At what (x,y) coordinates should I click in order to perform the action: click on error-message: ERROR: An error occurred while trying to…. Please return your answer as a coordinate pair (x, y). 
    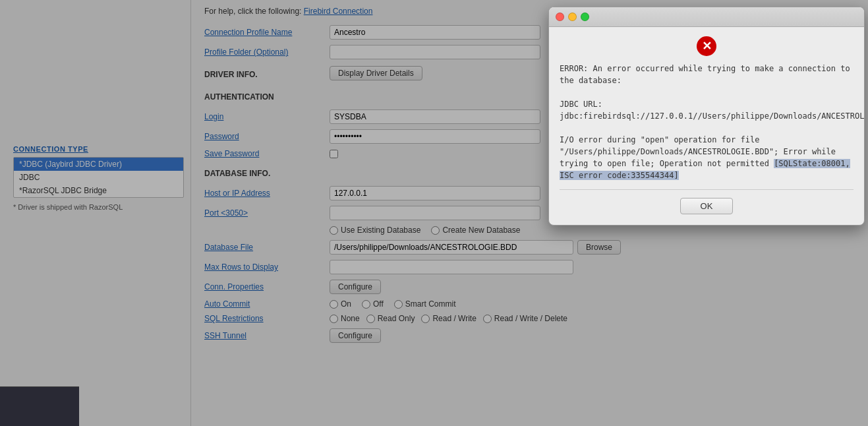
    Looking at the image, I should click on (707, 122).